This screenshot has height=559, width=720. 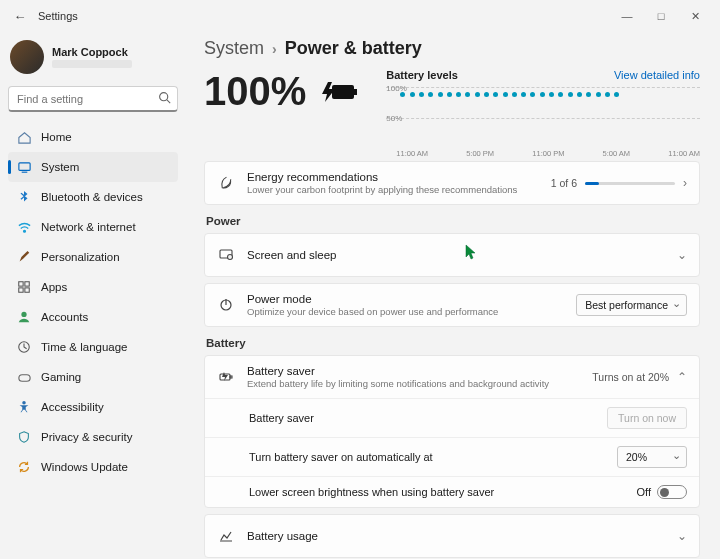 I want to click on saver-brightness-row: Lower screen brightness when using batte…, so click(x=452, y=492).